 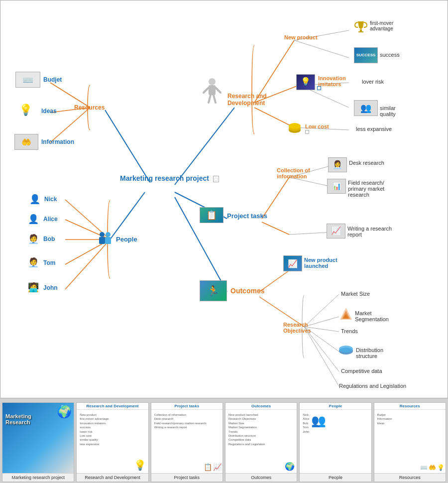 I want to click on thumb-outcomes-content: New product launchedResearch ObjectivesM…, so click(x=261, y=429).